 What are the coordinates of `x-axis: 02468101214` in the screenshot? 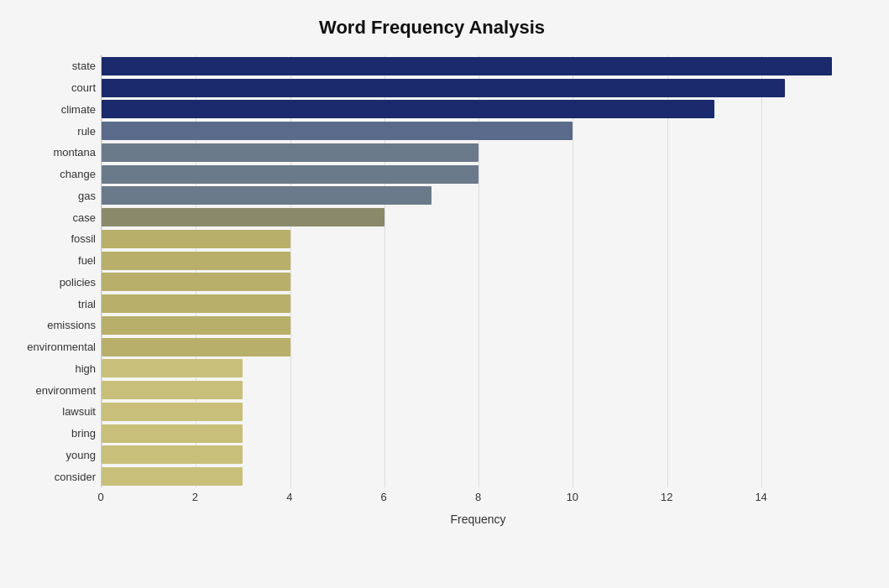 It's located at (478, 499).